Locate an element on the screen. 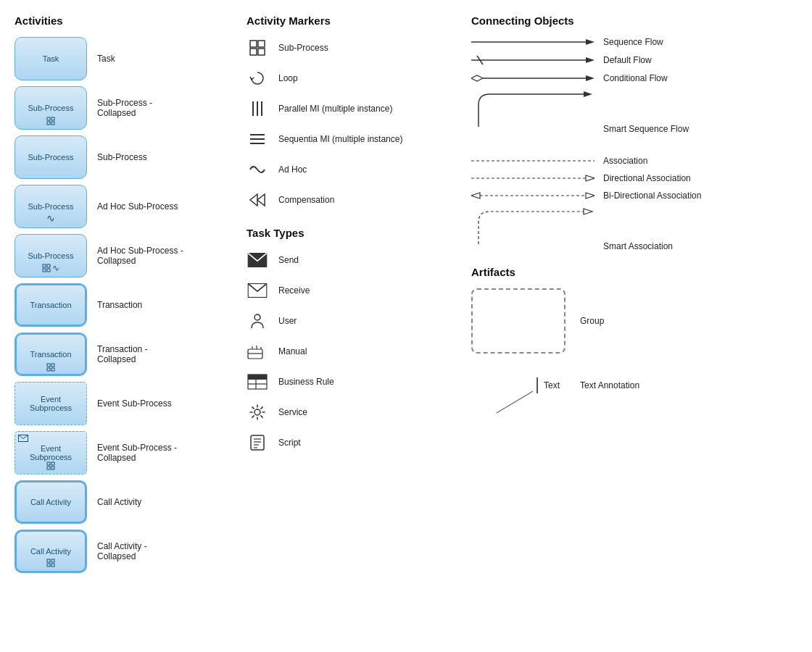 The image size is (812, 652). subprocess-collapsed-marker is located at coordinates (51, 121).